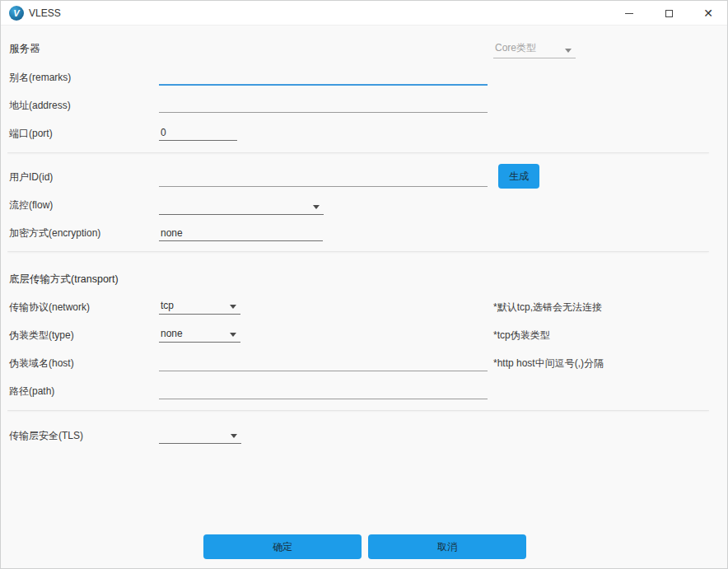  What do you see at coordinates (447, 547) in the screenshot?
I see `cancel-button: 取消` at bounding box center [447, 547].